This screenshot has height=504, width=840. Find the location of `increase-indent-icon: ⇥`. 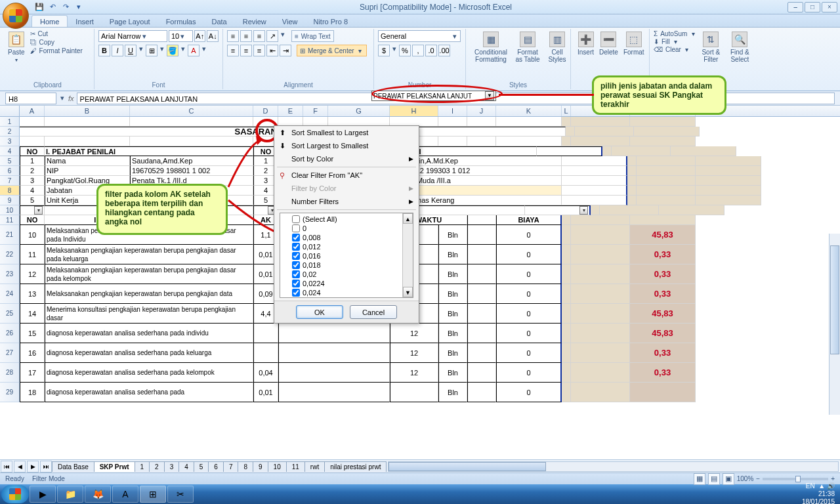

increase-indent-icon: ⇥ is located at coordinates (285, 51).